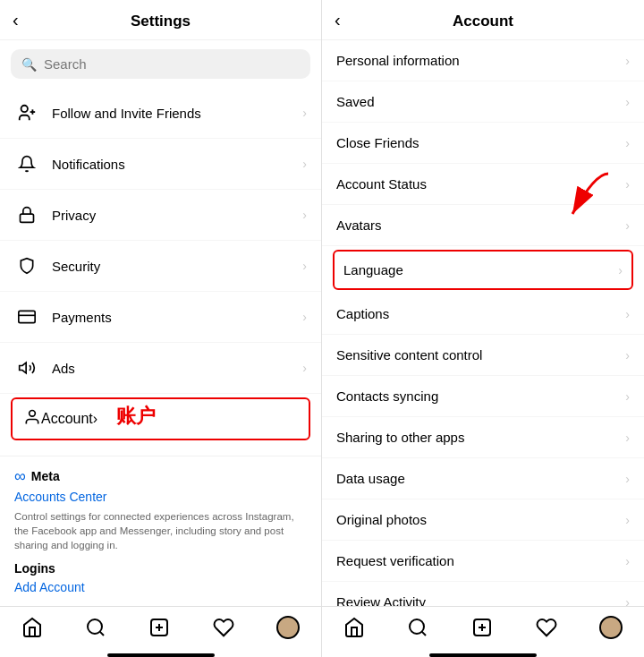 This screenshot has height=657, width=644. What do you see at coordinates (483, 143) in the screenshot?
I see `menu-item-close-friends: Close Friends ›` at bounding box center [483, 143].